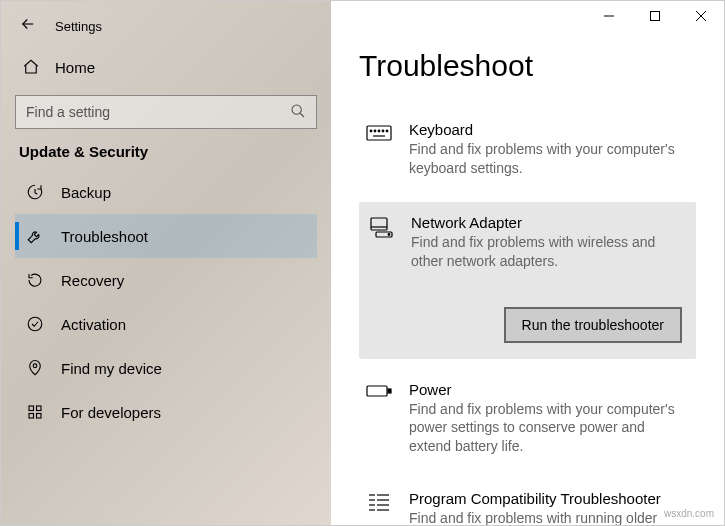 The height and width of the screenshot is (526, 725). I want to click on troubleshooter-desc: Find and fix problems with wireless and …, so click(546, 252).